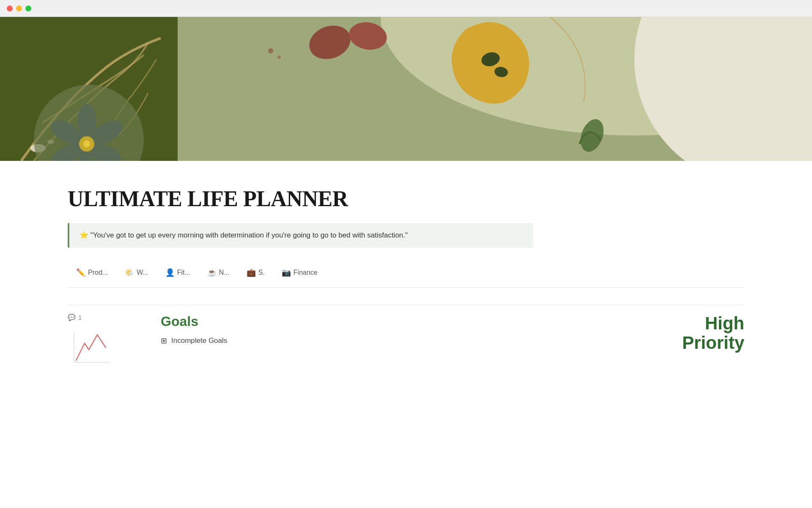  What do you see at coordinates (212, 273) in the screenshot?
I see `coffee-icon: ☕` at bounding box center [212, 273].